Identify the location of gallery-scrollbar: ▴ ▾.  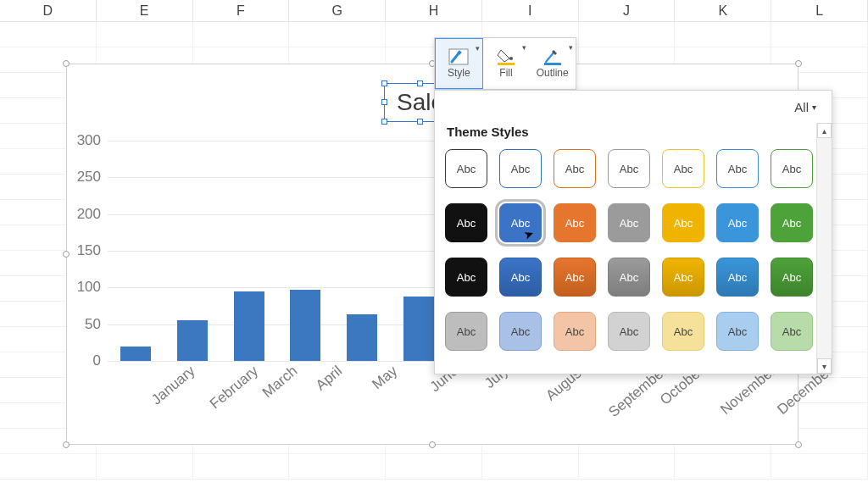
(824, 248).